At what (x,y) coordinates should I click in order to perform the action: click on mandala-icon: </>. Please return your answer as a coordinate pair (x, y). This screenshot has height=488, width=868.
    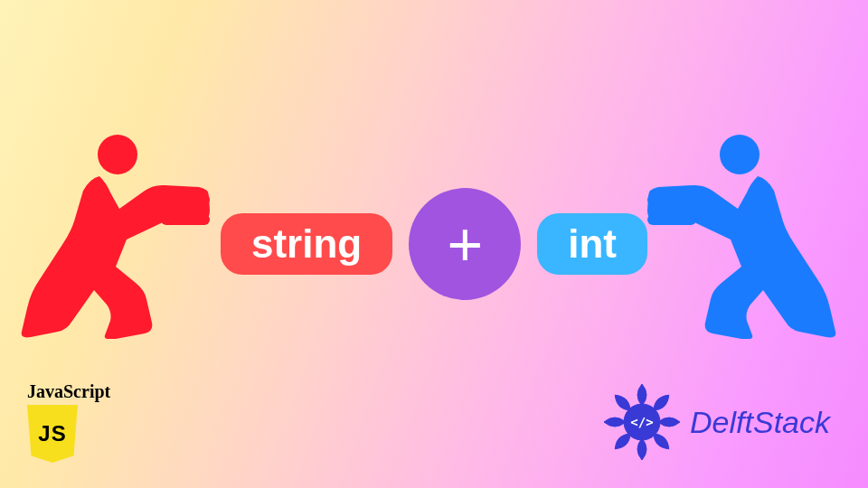
    Looking at the image, I should click on (642, 422).